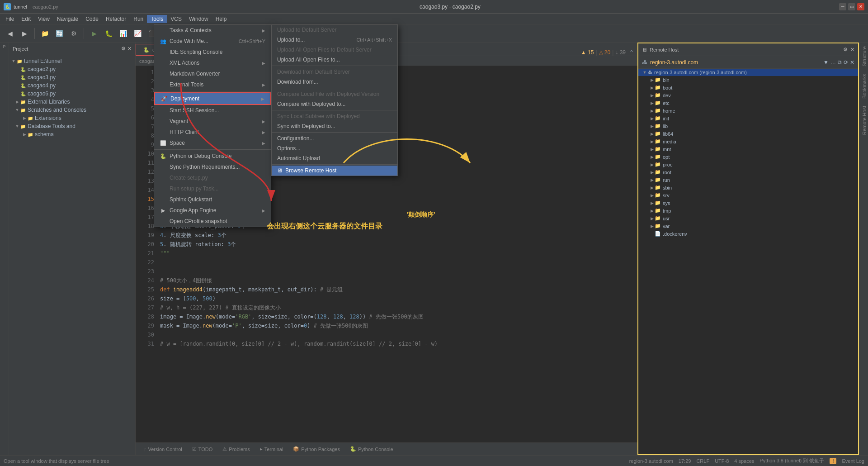 Image resolution: width=868 pixels, height=466 pixels. What do you see at coordinates (24, 33) in the screenshot?
I see `forward-button: ▶` at bounding box center [24, 33].